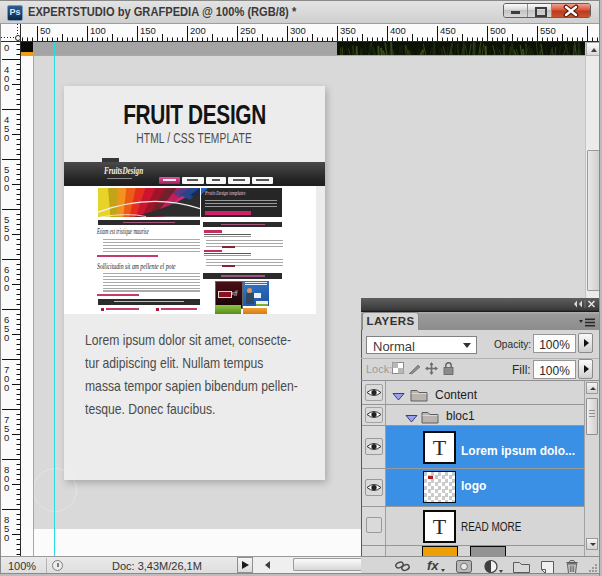 The image size is (602, 576). What do you see at coordinates (498, 30) in the screenshot?
I see `svg-text: 500` at bounding box center [498, 30].